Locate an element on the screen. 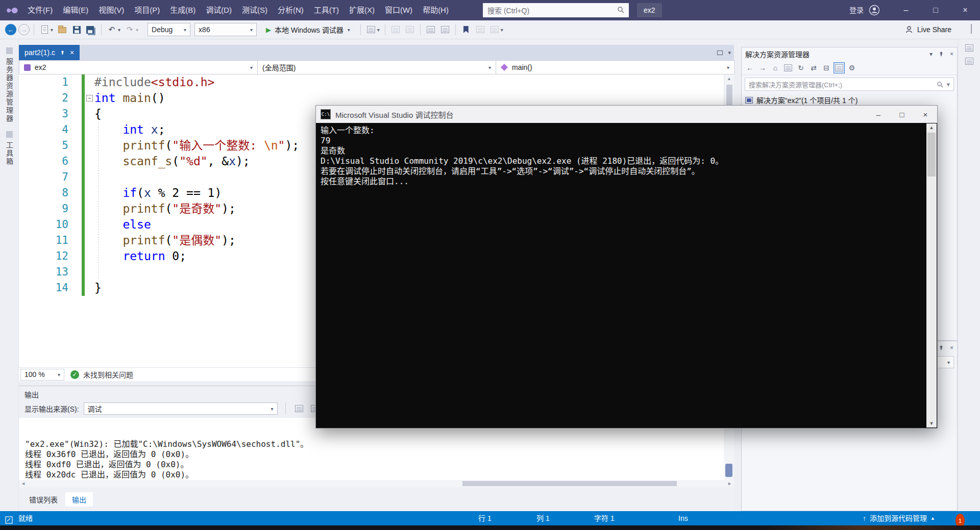 The width and height of the screenshot is (980, 530). preview-selected-items-toggle is located at coordinates (839, 68).